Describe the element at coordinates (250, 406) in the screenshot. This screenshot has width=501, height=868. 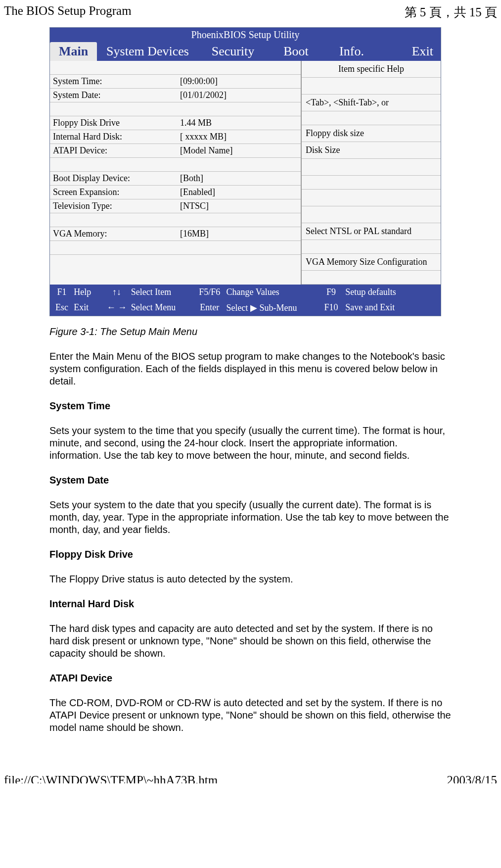
I see `heading-system-time: System Time` at that location.